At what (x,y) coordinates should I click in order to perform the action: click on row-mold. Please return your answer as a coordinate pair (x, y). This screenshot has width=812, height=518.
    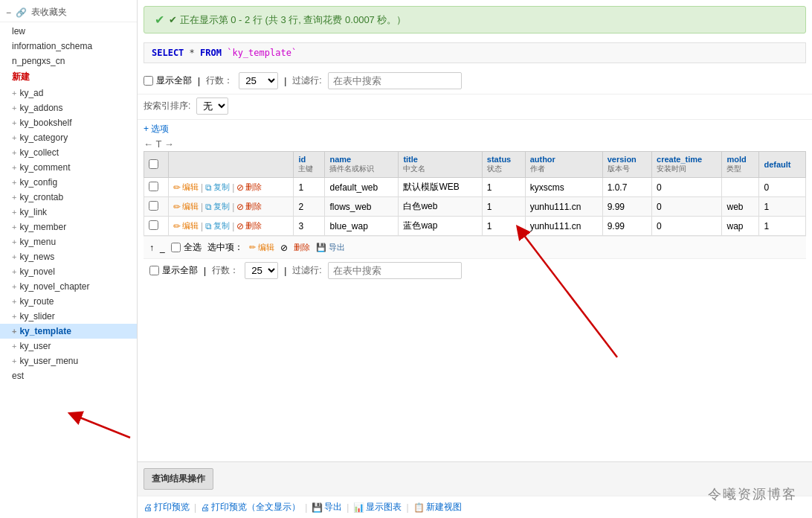
    Looking at the image, I should click on (741, 188).